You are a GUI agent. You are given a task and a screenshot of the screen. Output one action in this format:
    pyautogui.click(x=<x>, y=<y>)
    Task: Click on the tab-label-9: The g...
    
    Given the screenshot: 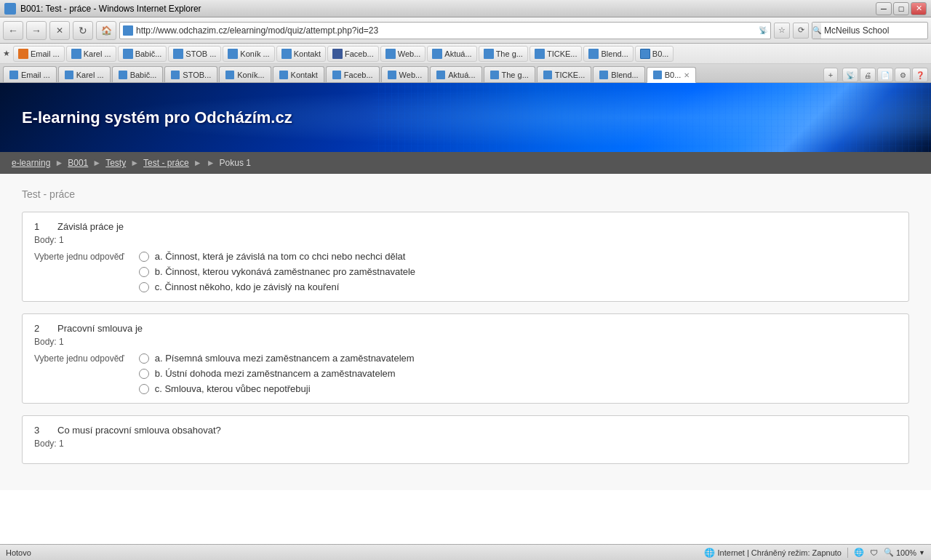 What is the action you would take?
    pyautogui.click(x=515, y=75)
    